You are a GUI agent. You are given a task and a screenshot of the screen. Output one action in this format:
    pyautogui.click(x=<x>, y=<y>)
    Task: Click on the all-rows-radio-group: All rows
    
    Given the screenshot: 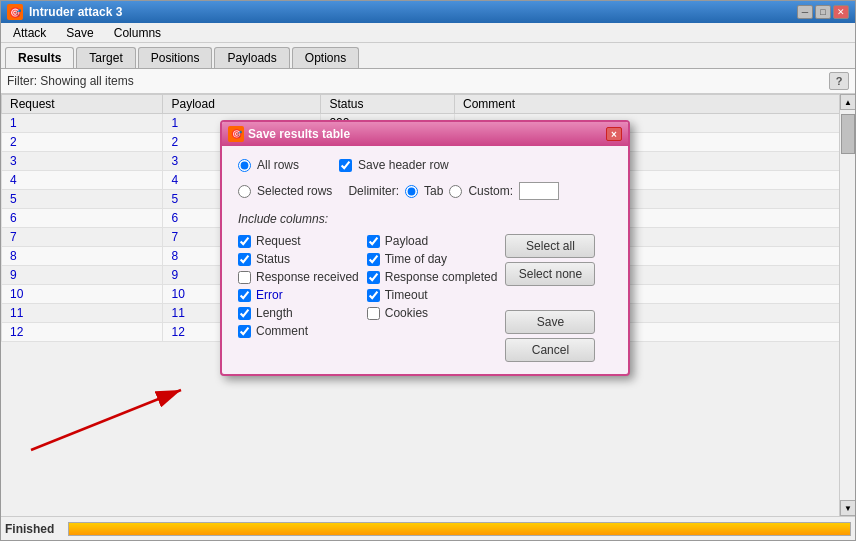 What is the action you would take?
    pyautogui.click(x=268, y=165)
    